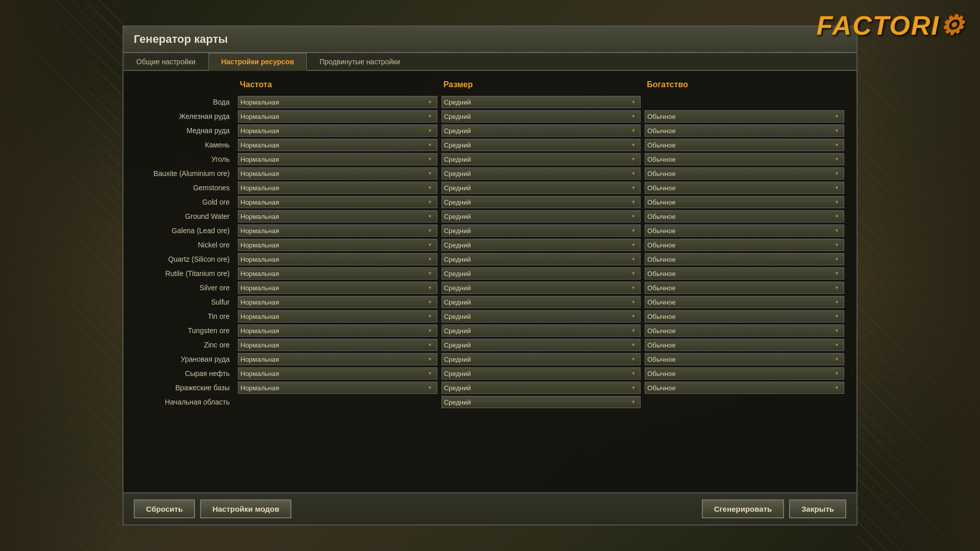 Image resolution: width=980 pixels, height=551 pixels. What do you see at coordinates (541, 245) in the screenshot?
I see `size-select-10: СреднийОчень маленькийМаленькийБольшойОч…` at bounding box center [541, 245].